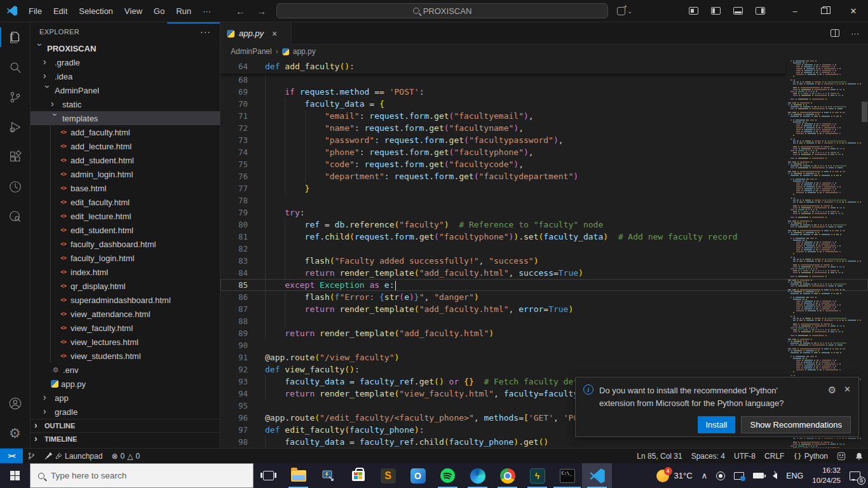  Describe the element at coordinates (15, 433) in the screenshot. I see `settings-gear-icon: ⚙` at that location.